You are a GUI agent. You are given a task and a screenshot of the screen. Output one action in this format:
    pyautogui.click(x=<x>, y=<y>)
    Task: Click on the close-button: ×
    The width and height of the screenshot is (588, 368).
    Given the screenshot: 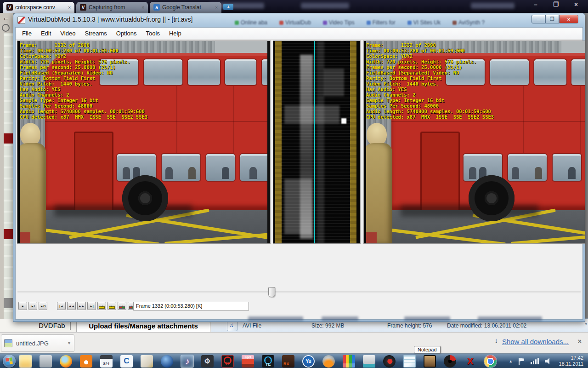 What is the action you would take?
    pyautogui.click(x=569, y=19)
    